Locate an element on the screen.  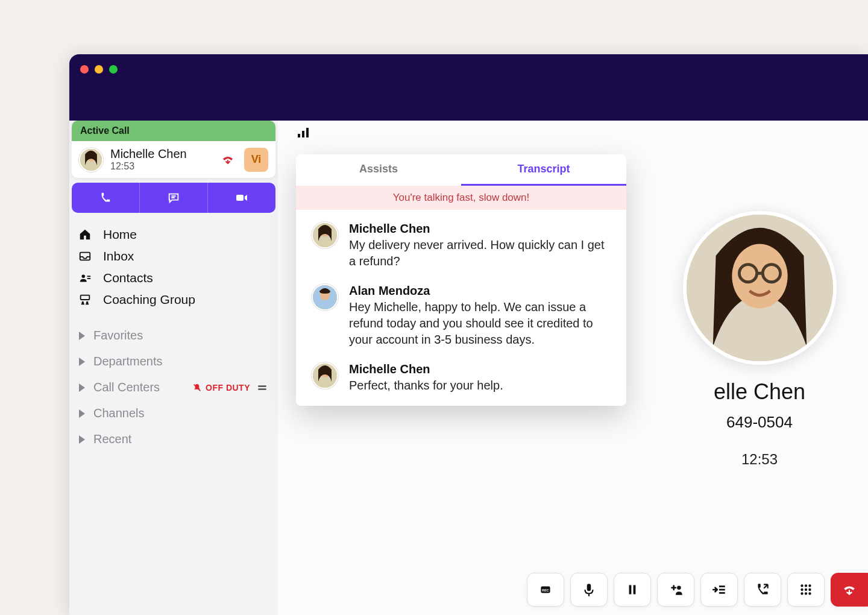
section-label: Call Centers is located at coordinates (127, 387).